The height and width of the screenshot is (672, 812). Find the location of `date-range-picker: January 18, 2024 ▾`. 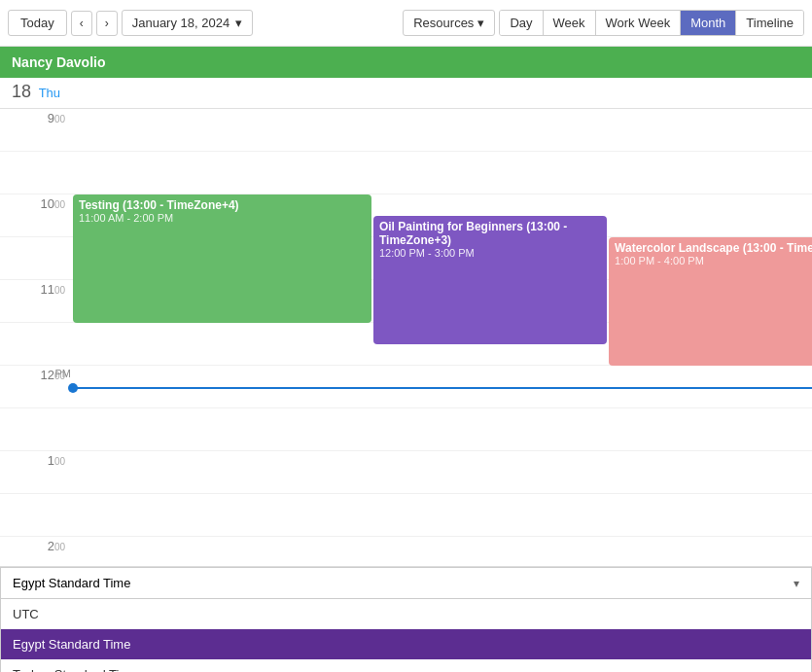

date-range-picker: January 18, 2024 ▾ is located at coordinates (187, 23).